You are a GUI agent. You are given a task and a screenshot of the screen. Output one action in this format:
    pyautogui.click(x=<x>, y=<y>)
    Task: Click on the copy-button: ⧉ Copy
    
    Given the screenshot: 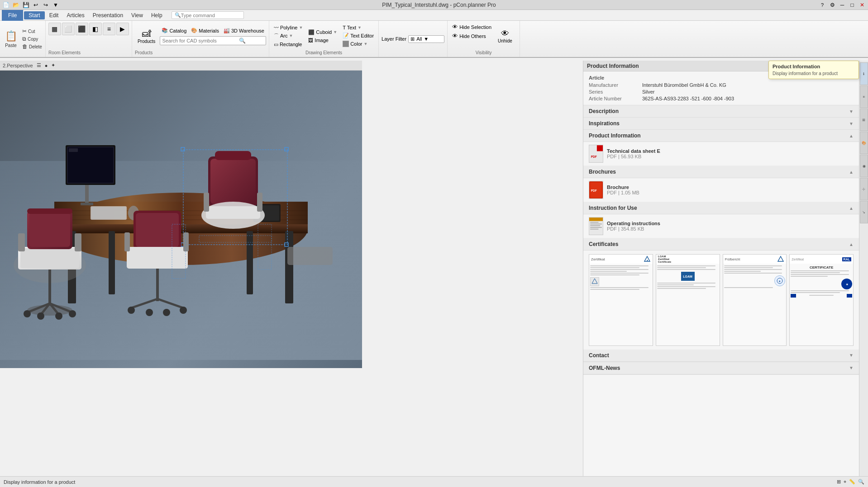 What is the action you would take?
    pyautogui.click(x=32, y=39)
    